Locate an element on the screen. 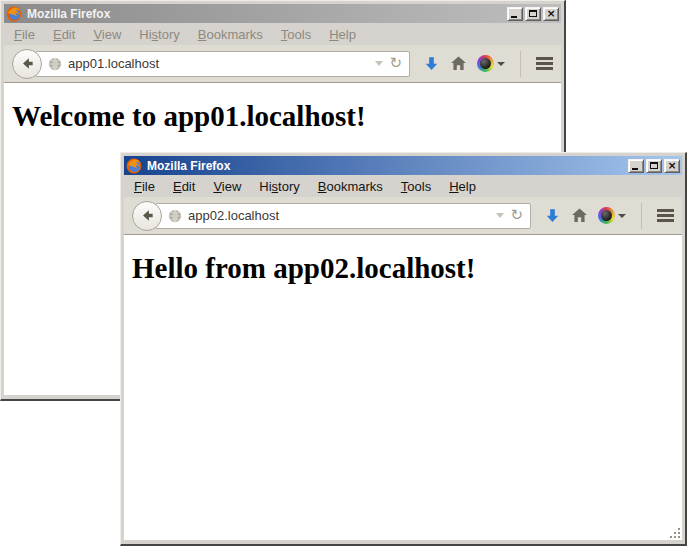 This screenshot has height=551, width=688. url-text: app01.localhost is located at coordinates (218, 64).